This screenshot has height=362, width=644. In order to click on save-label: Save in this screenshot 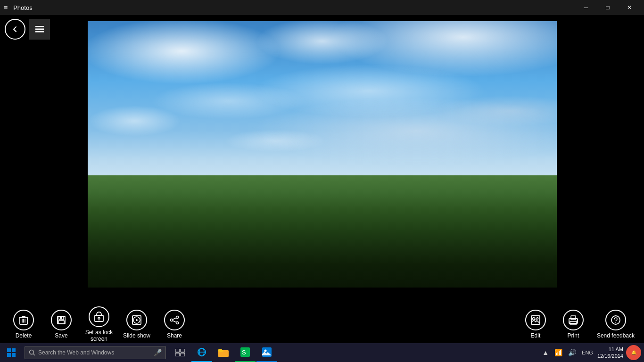, I will do `click(61, 336)`.